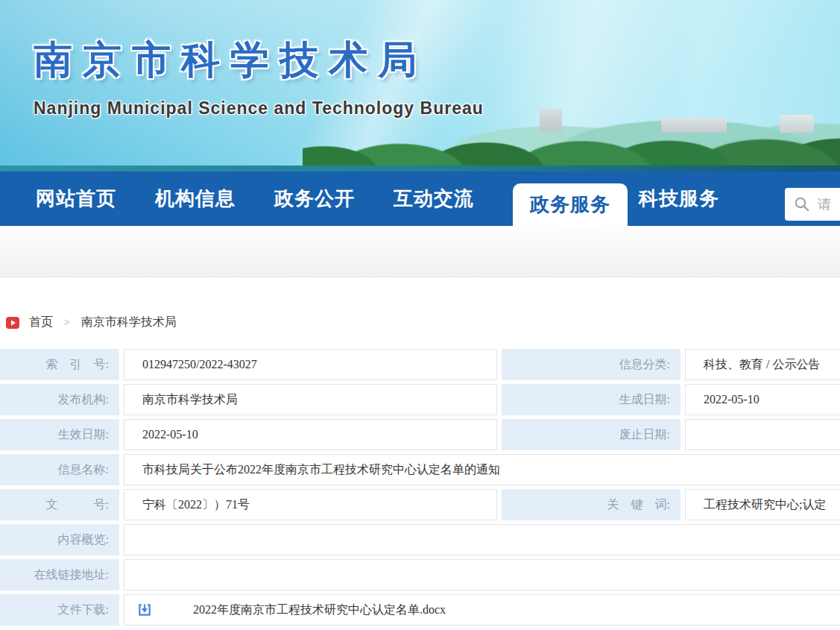  What do you see at coordinates (76, 198) in the screenshot?
I see `nav-item-home: 网站首页` at bounding box center [76, 198].